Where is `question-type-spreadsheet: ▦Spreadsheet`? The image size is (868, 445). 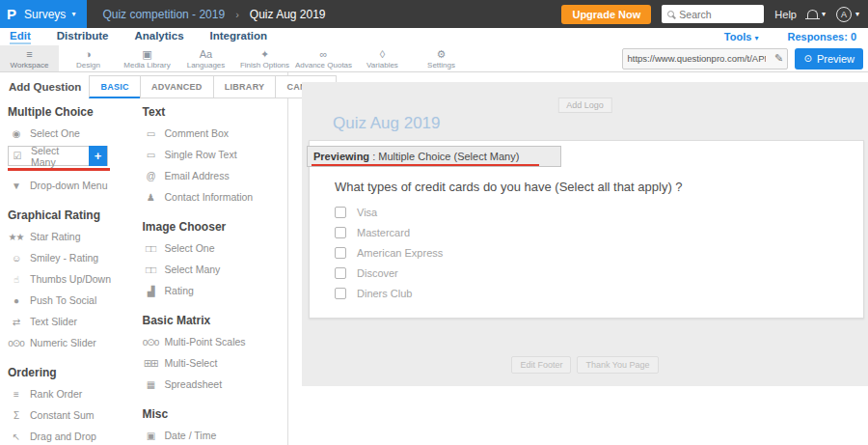
question-type-spreadsheet: ▦Spreadsheet is located at coordinates (215, 384).